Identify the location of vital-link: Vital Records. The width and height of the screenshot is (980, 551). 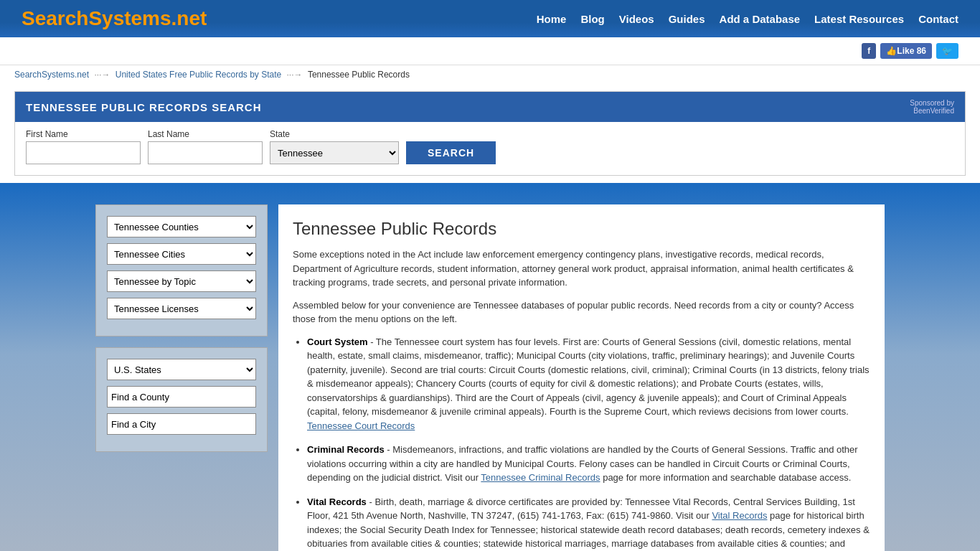
(739, 515).